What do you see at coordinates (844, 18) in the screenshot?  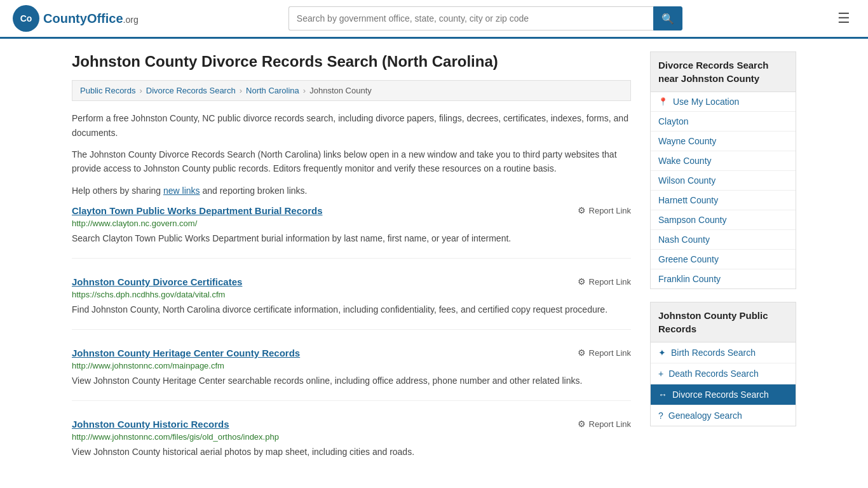 I see `menu-button: ☰` at bounding box center [844, 18].